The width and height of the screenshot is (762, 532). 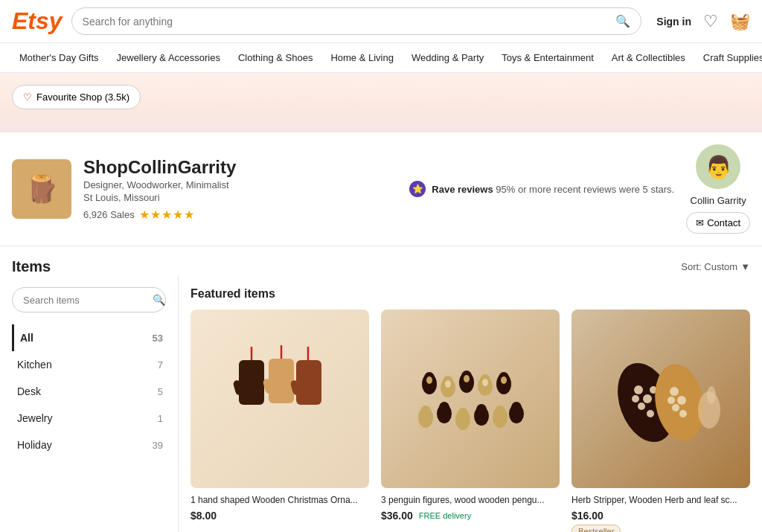 I want to click on product-card-3: Herb Stripper, Wooden Herb and leaf sc..…, so click(x=661, y=421).